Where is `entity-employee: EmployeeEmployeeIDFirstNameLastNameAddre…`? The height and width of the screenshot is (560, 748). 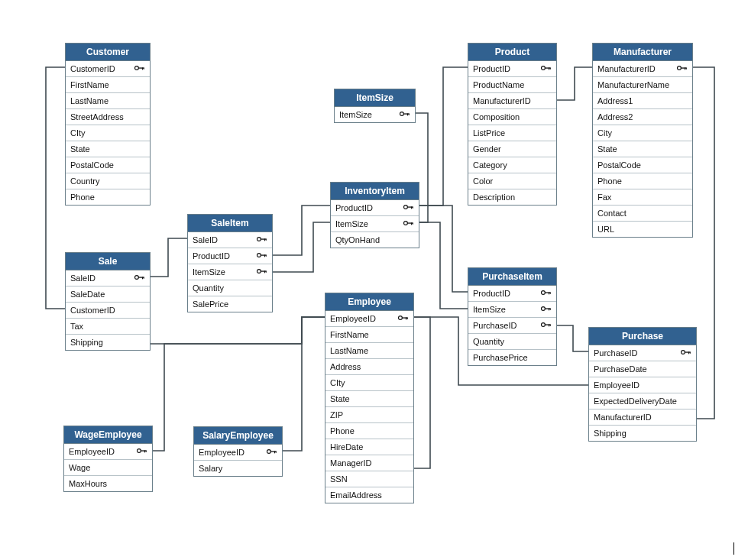
entity-employee: EmployeeEmployeeIDFirstNameLastNameAddre… is located at coordinates (370, 398).